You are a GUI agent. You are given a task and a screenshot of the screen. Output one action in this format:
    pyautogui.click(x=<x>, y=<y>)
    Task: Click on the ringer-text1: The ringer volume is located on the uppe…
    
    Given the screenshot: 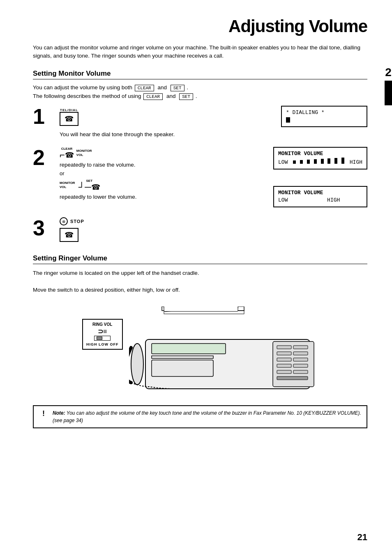 What is the action you would take?
    pyautogui.click(x=200, y=273)
    